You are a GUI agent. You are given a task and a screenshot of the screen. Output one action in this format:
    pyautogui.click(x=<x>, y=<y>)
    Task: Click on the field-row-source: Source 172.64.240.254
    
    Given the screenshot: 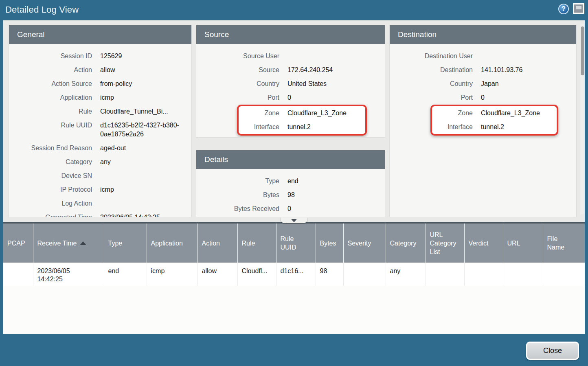 What is the action you would take?
    pyautogui.click(x=291, y=70)
    